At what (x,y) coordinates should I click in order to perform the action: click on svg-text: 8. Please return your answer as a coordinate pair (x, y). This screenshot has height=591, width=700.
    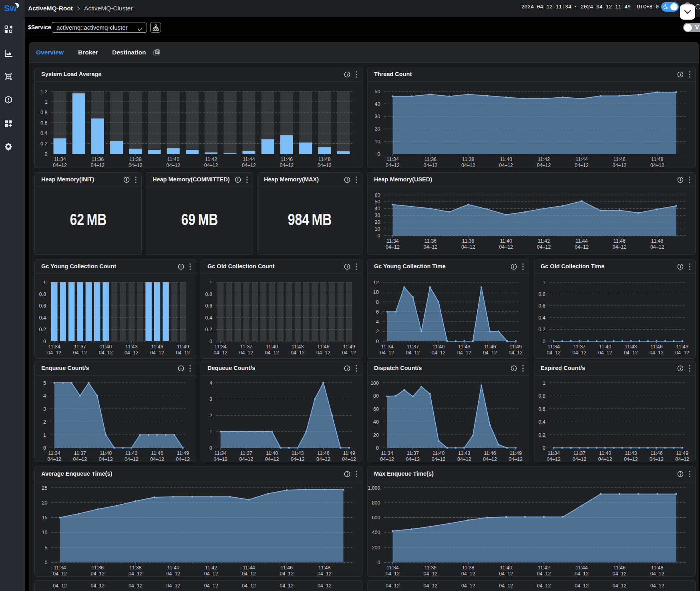
    Looking at the image, I should click on (377, 302).